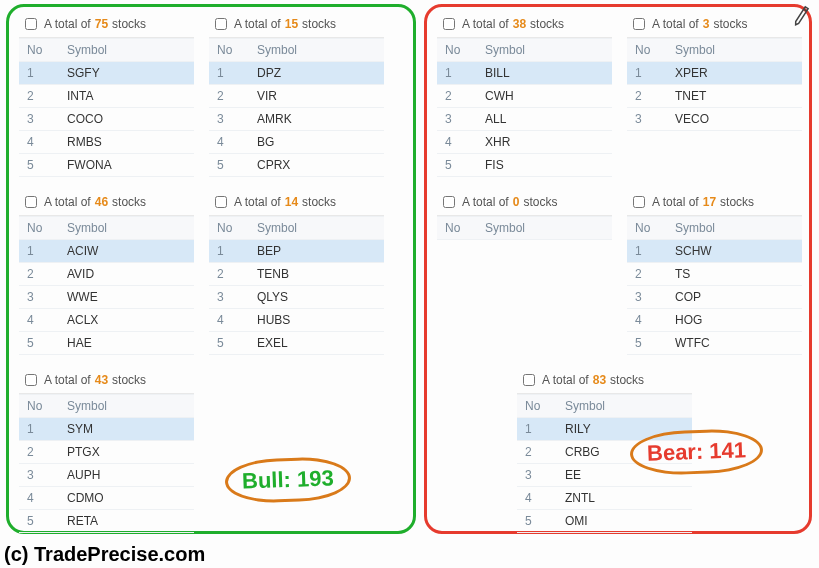  I want to click on table-row: 1SGFY, so click(106, 74).